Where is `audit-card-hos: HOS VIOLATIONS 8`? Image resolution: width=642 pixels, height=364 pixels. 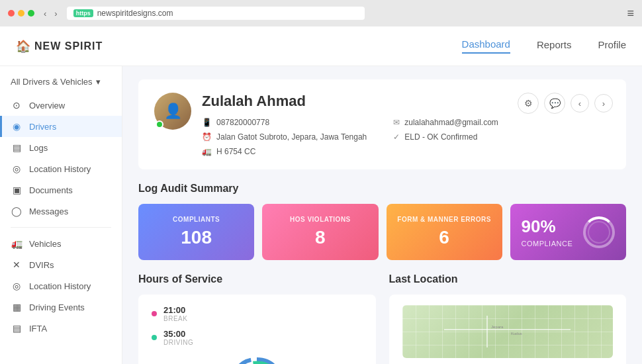
audit-card-hos: HOS VIOLATIONS 8 is located at coordinates (320, 232).